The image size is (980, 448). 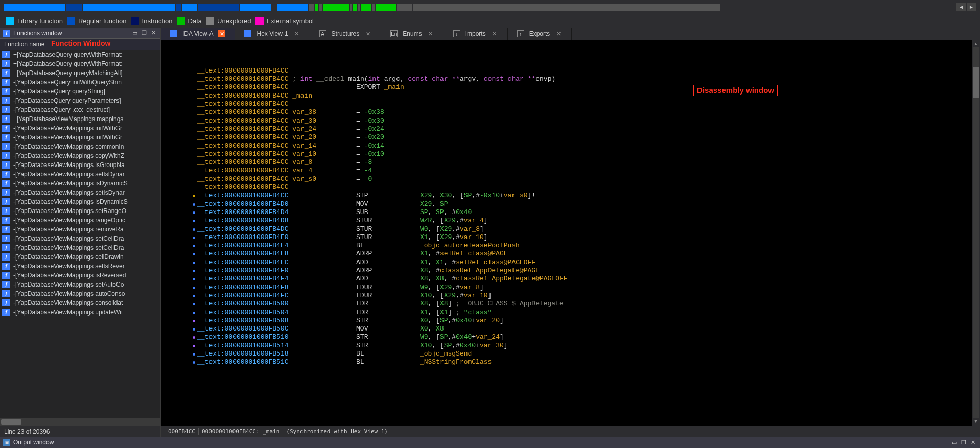 What do you see at coordinates (566, 321) in the screenshot?
I see `disasm-line: __text:00000001000FB508 STR X0, [SP,#0x4…` at bounding box center [566, 321].